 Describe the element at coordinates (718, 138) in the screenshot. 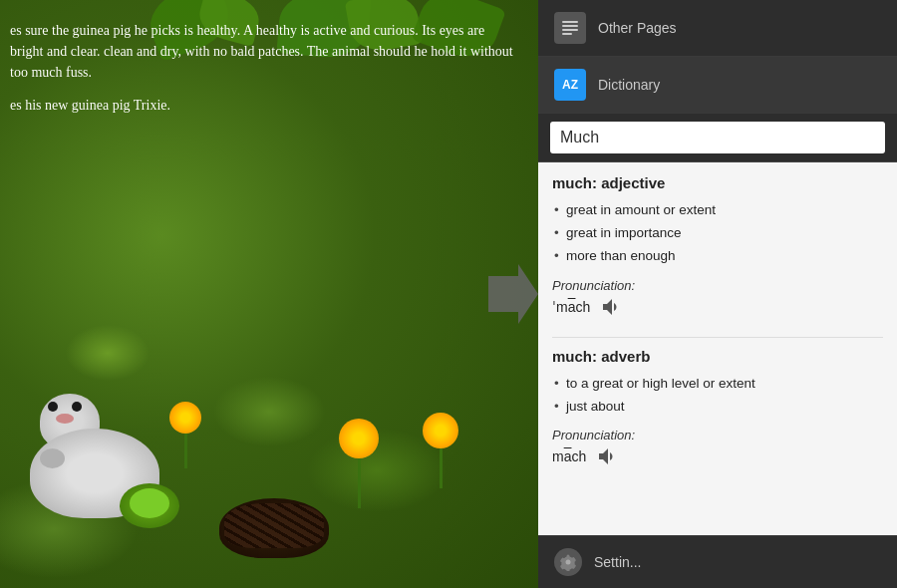

I see `search-input` at that location.